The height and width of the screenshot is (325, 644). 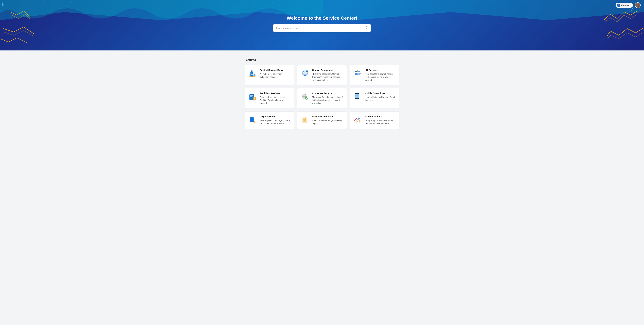 What do you see at coordinates (322, 18) in the screenshot?
I see `page-title: Welcome to the Service Center!` at bounding box center [322, 18].